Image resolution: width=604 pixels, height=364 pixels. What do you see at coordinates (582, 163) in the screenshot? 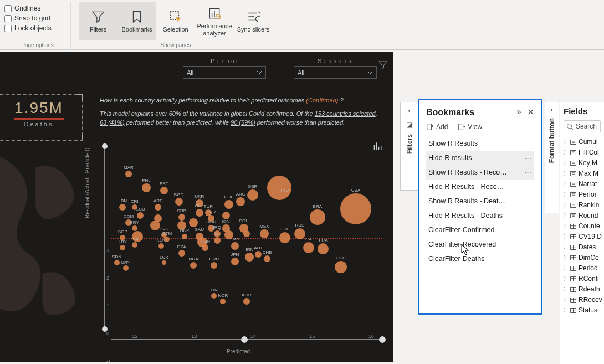
I see `field-item: 〉Key M` at bounding box center [582, 163].